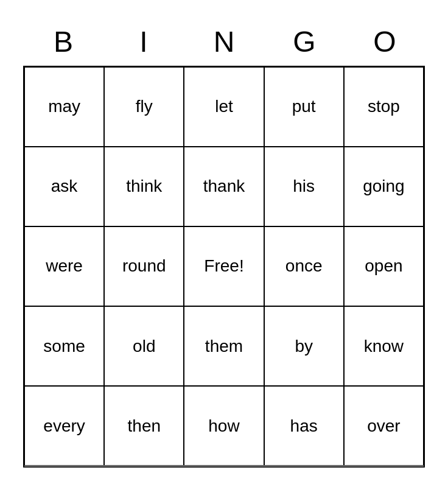 This screenshot has width=448, height=487. I want to click on cell-1-1: think, so click(144, 186).